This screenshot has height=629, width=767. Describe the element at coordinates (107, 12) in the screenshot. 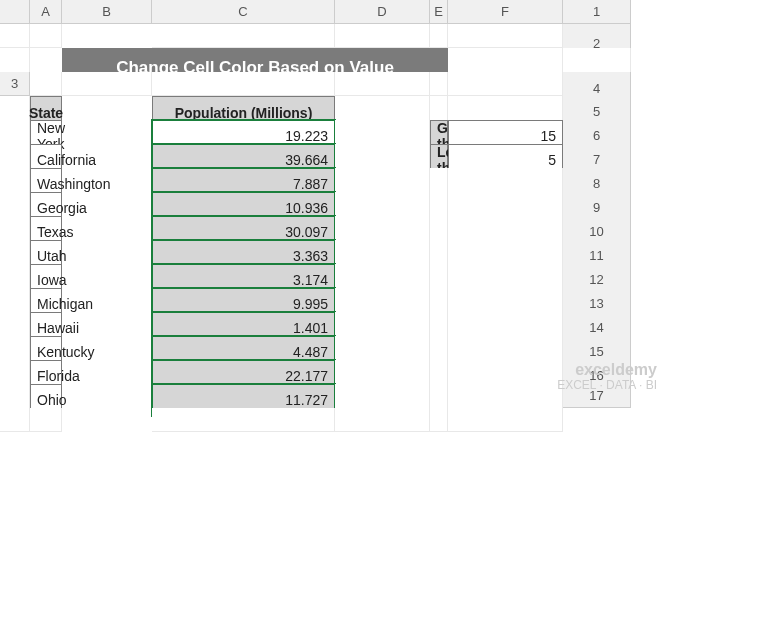

I see `col-header-B: B` at that location.